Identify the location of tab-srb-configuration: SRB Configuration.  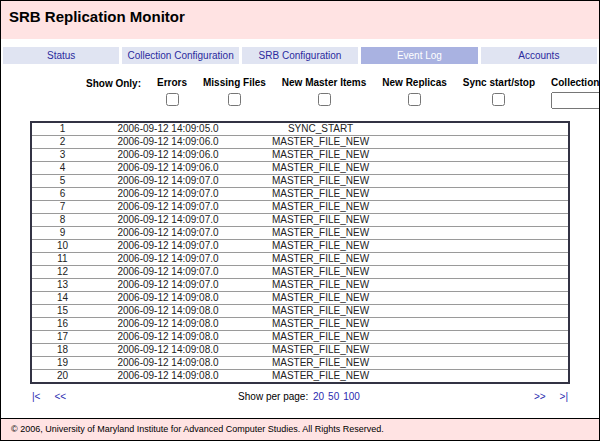
(300, 56).